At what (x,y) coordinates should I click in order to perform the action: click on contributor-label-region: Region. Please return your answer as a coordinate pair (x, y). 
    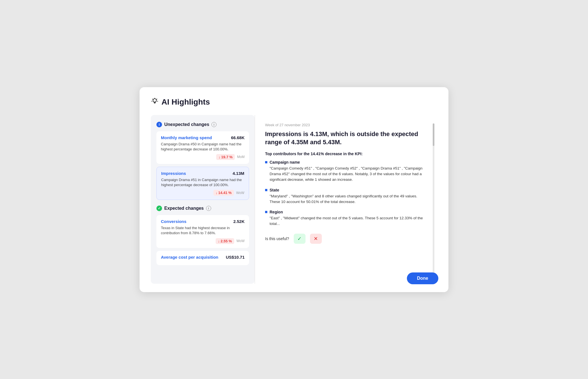
    Looking at the image, I should click on (347, 212).